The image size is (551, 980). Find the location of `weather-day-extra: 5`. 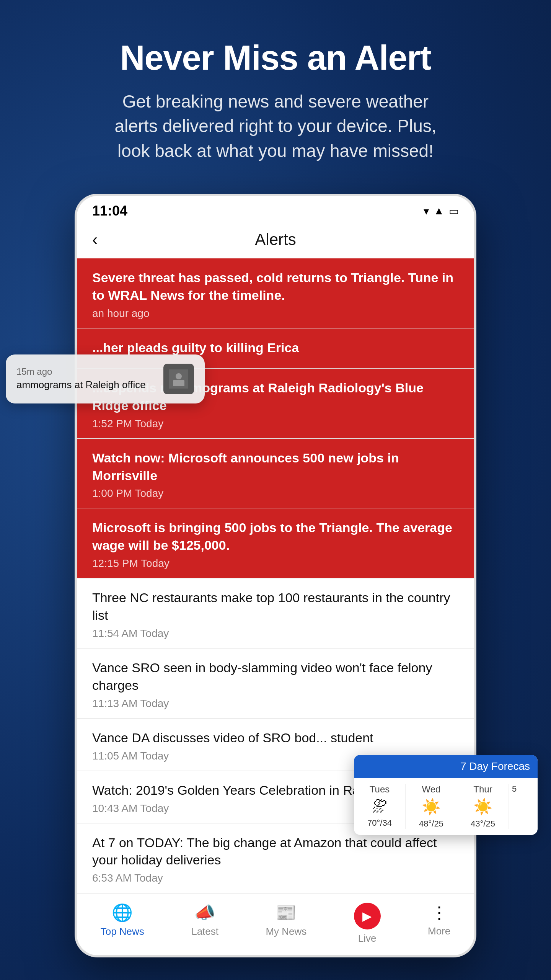

weather-day-extra: 5 is located at coordinates (523, 806).